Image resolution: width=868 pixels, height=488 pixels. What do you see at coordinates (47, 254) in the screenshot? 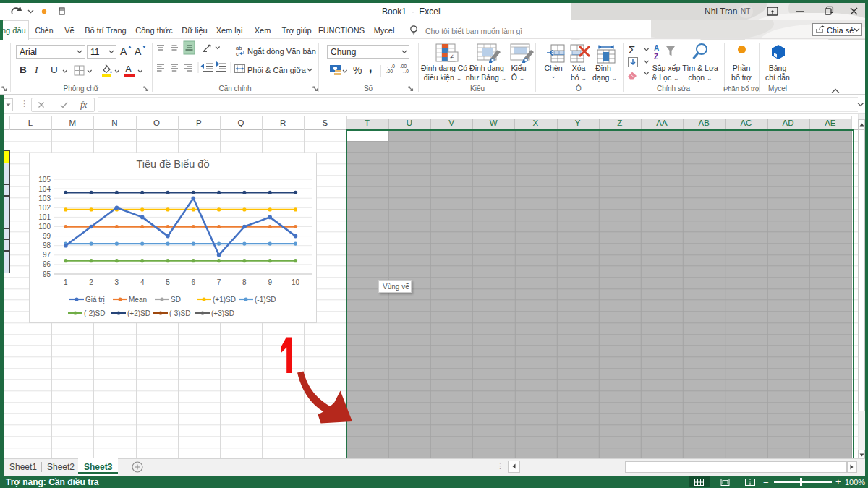
I see `svg-text: 97` at bounding box center [47, 254].